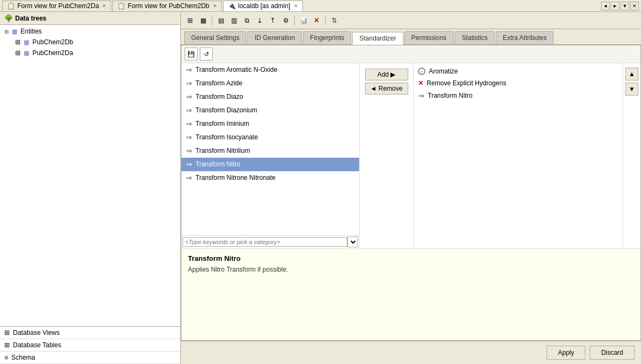 The height and width of the screenshot is (364, 641). I want to click on chart-btn: 📊, so click(303, 21).